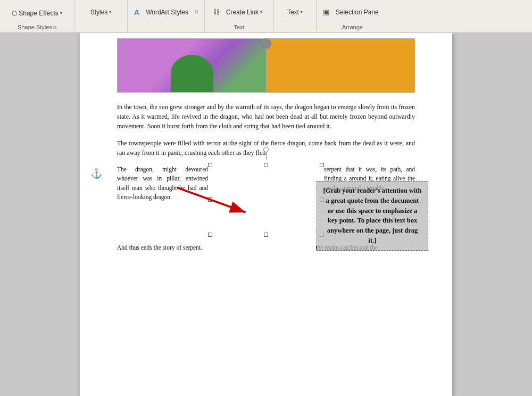 This screenshot has height=396, width=532. Describe the element at coordinates (295, 16) in the screenshot. I see `text-section: Text ▾` at that location.